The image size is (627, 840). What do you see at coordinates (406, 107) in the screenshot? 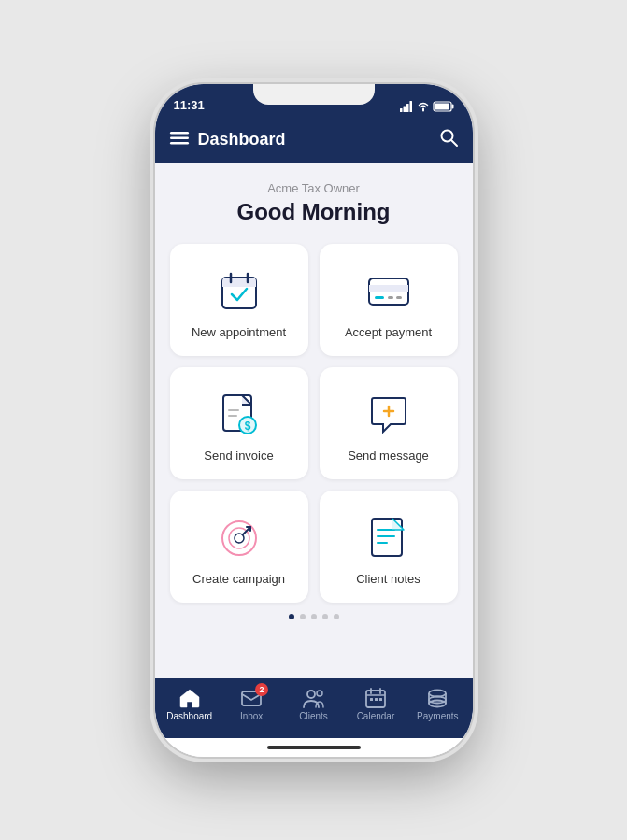
I see `signal-icon` at bounding box center [406, 107].